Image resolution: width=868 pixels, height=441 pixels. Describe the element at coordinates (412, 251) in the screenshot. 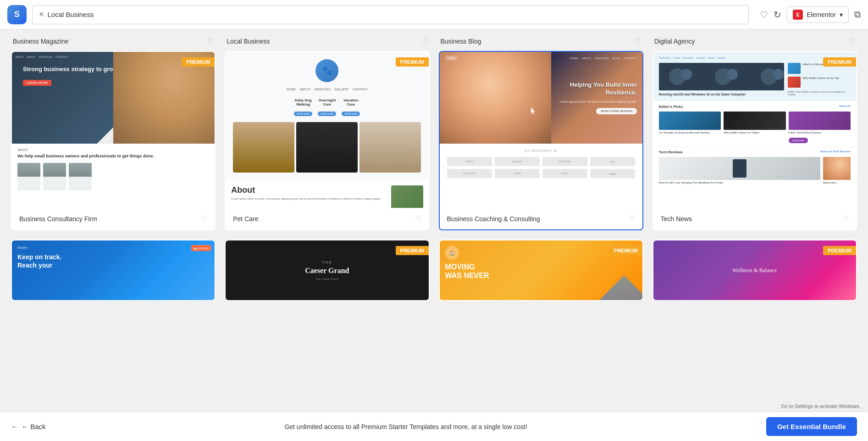

I see `premium-badge-caeser-grand: PREMIUM` at that location.